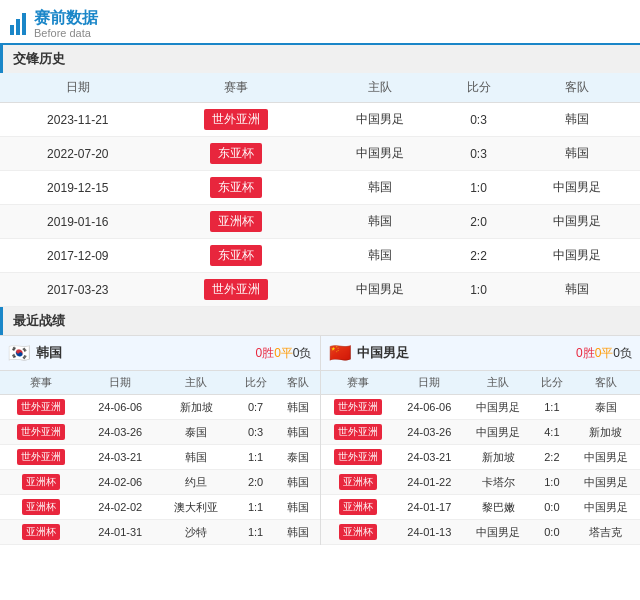 The height and width of the screenshot is (600, 640). Describe the element at coordinates (78, 222) in the screenshot. I see `history-date: 2019-01-16` at that location.